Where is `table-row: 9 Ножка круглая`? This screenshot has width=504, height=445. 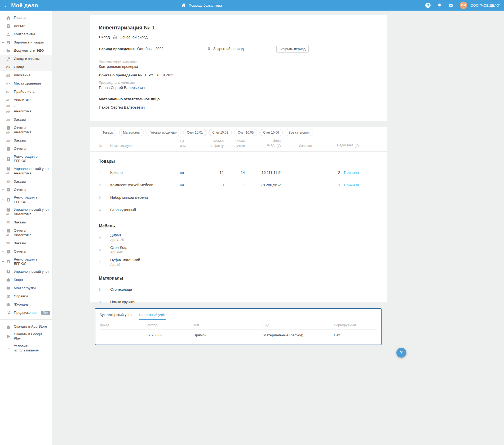 table-row: 9 Ножка круглая is located at coordinates (238, 302).